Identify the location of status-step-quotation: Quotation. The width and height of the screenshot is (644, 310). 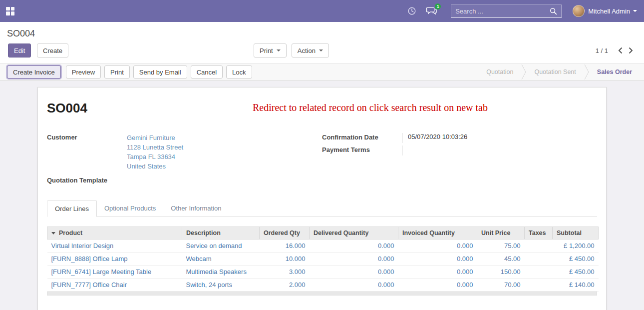
(500, 72).